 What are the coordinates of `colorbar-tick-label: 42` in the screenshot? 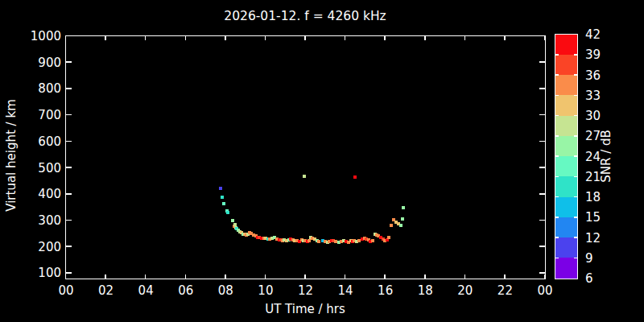 It's located at (592, 35).